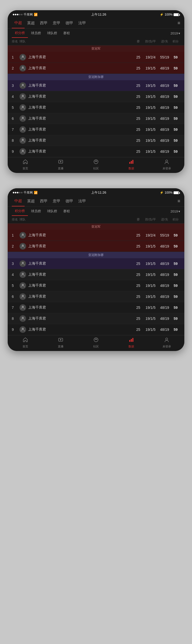  Describe the element at coordinates (16, 220) in the screenshot. I see `header2-rank: 排名` at that location.